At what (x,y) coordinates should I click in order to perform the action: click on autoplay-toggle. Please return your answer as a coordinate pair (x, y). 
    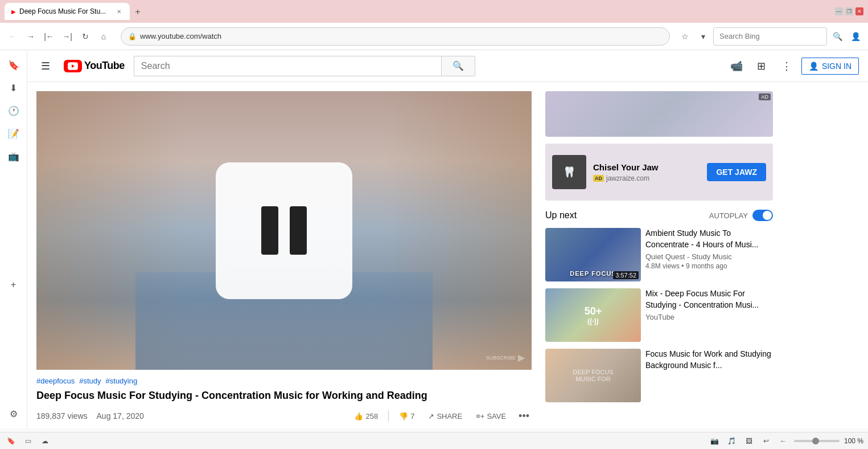
    Looking at the image, I should click on (763, 215).